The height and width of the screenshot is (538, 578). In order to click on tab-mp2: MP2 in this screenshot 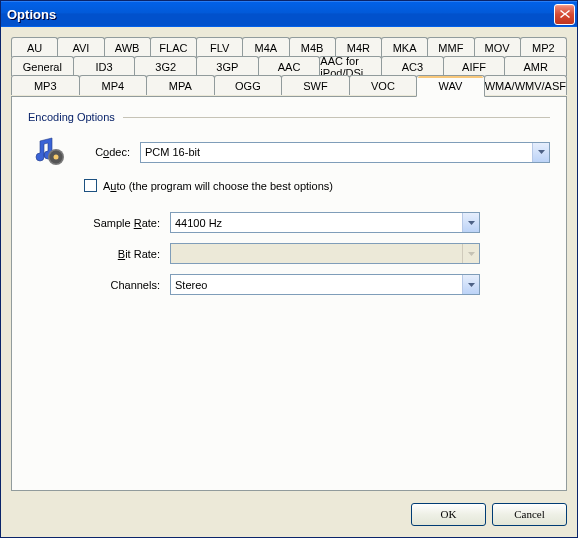, I will do `click(544, 47)`.